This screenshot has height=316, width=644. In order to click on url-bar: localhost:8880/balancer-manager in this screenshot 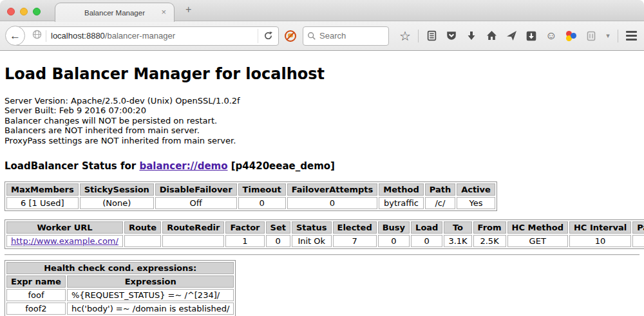, I will do `click(147, 36)`.